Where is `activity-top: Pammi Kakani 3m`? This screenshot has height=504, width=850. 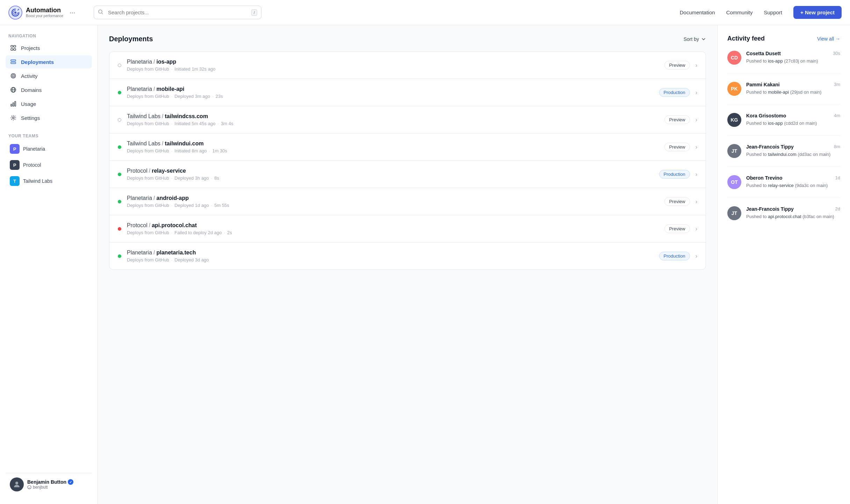 activity-top: Pammi Kakani 3m is located at coordinates (793, 85).